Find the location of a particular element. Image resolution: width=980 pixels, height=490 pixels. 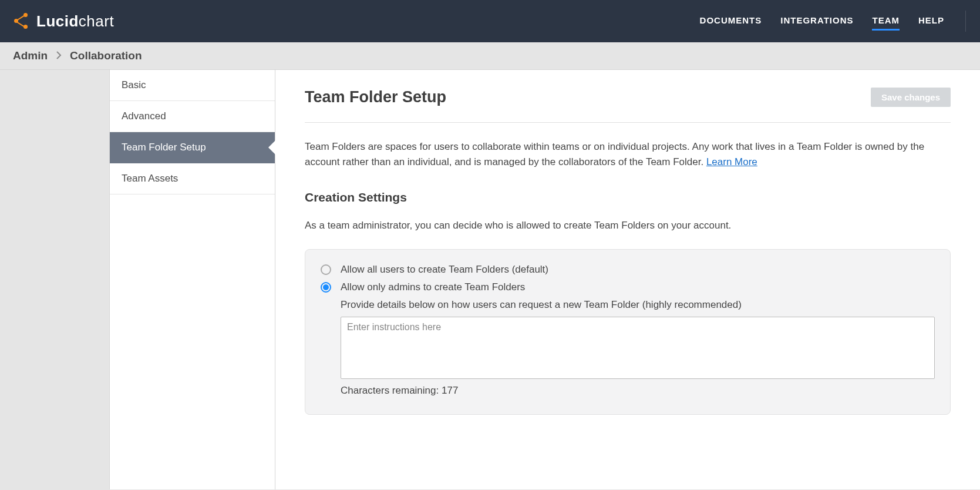

nav-team: TEAM is located at coordinates (885, 21).